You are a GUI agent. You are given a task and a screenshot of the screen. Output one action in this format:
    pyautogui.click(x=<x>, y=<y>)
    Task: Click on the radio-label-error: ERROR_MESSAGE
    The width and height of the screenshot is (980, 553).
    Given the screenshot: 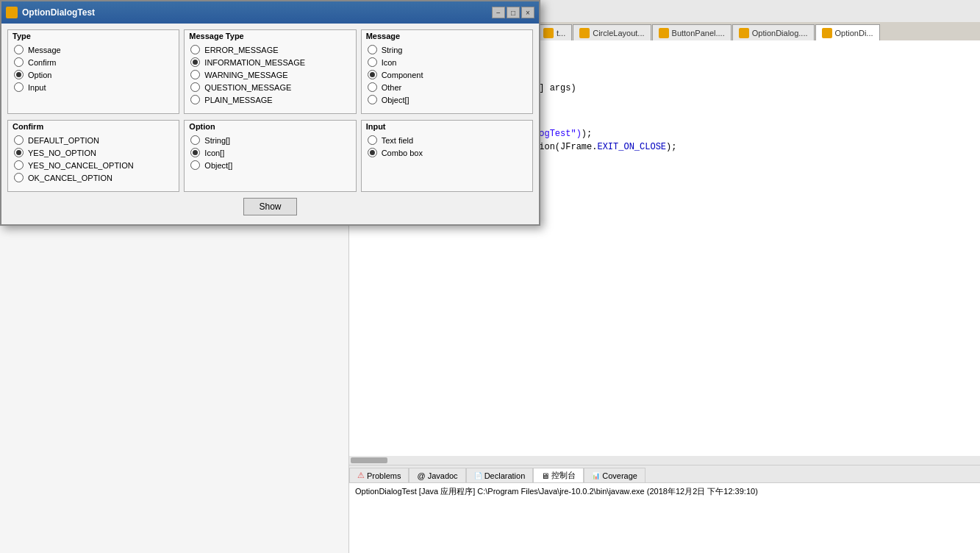 What is the action you would take?
    pyautogui.click(x=241, y=50)
    